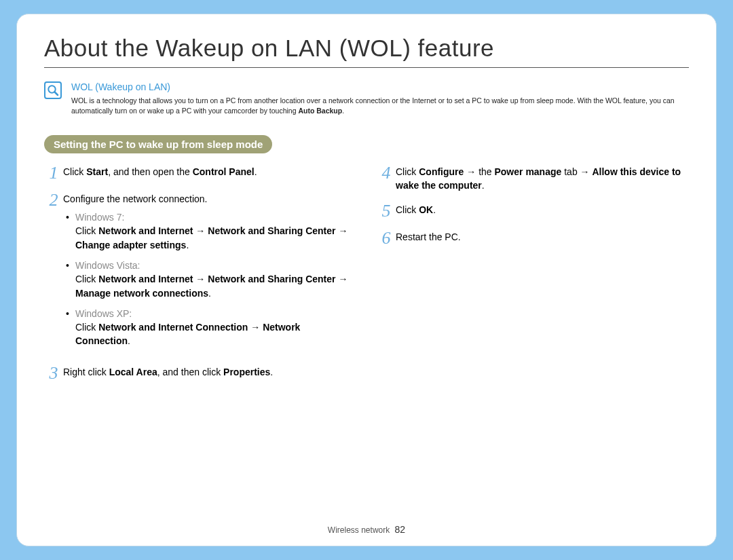  I want to click on step-number: 1, so click(54, 173).